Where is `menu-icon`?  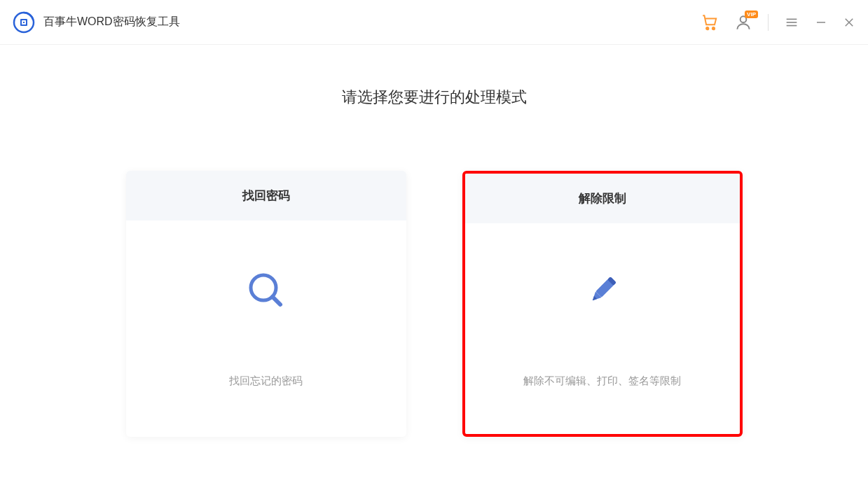 menu-icon is located at coordinates (792, 22).